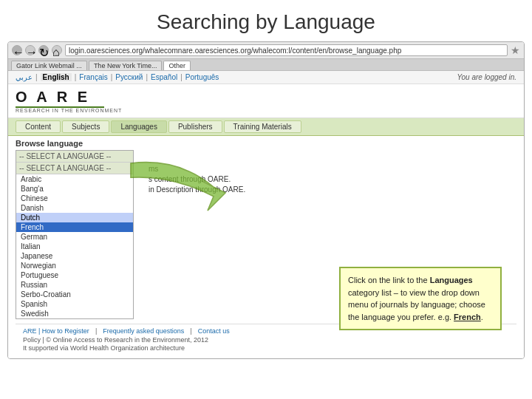  I want to click on footer-link-contact: Contact us, so click(214, 331).